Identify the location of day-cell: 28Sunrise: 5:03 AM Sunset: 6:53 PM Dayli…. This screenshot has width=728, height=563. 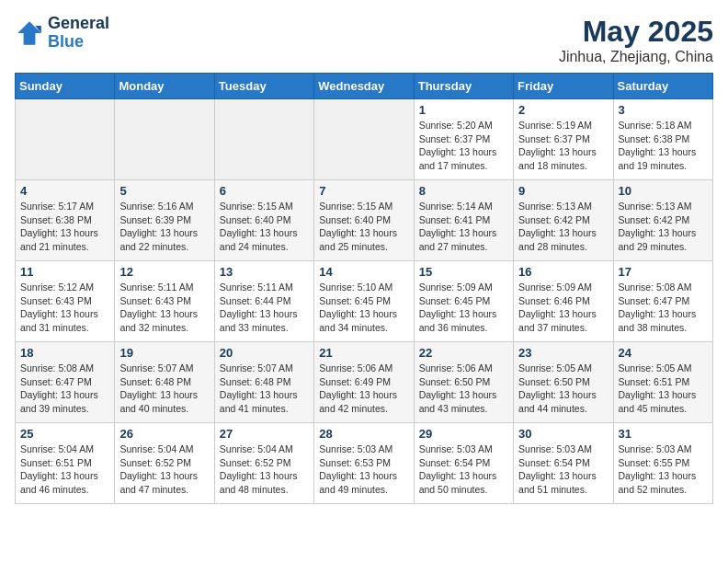
(364, 464).